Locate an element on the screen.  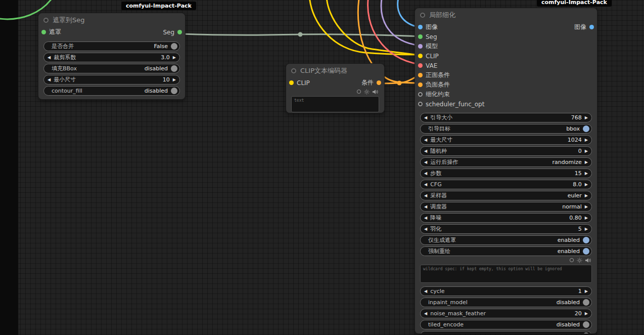
widget-denoise: ◀ 降噪 0.80 ▶ is located at coordinates (506, 218).